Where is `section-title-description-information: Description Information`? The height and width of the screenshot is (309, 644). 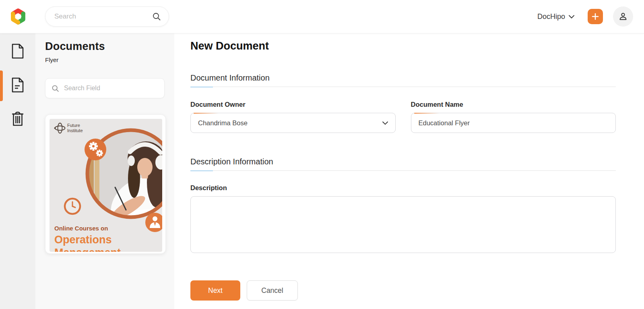 section-title-description-information: Description Information is located at coordinates (403, 162).